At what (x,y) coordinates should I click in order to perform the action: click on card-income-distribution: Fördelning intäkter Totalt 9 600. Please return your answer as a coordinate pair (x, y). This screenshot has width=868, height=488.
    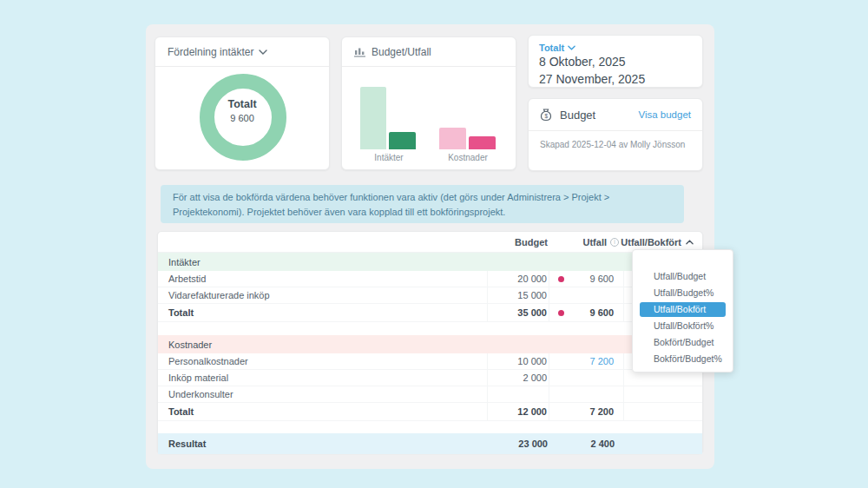
    Looking at the image, I should click on (242, 103).